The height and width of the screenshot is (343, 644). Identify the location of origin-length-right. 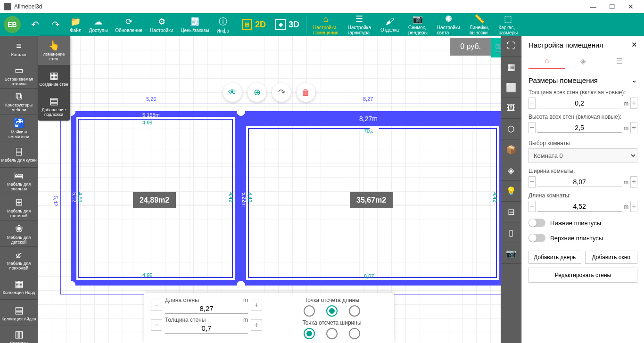
(355, 311).